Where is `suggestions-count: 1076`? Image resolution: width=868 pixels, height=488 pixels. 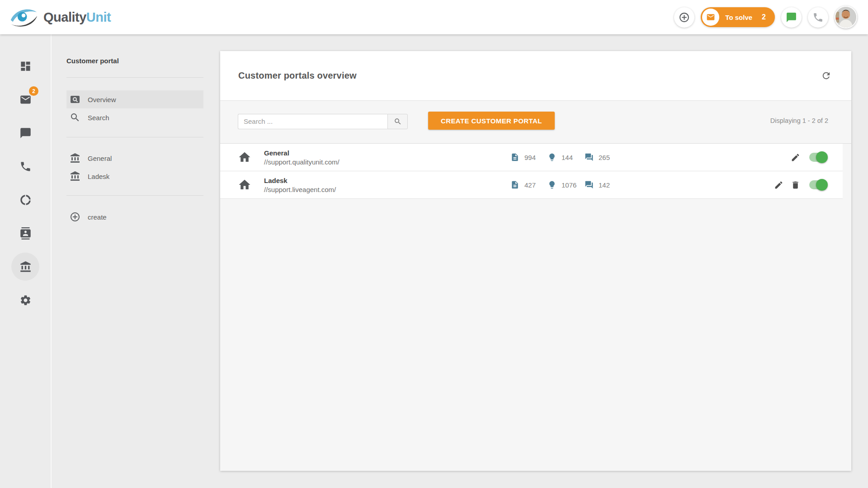
suggestions-count: 1076 is located at coordinates (569, 185).